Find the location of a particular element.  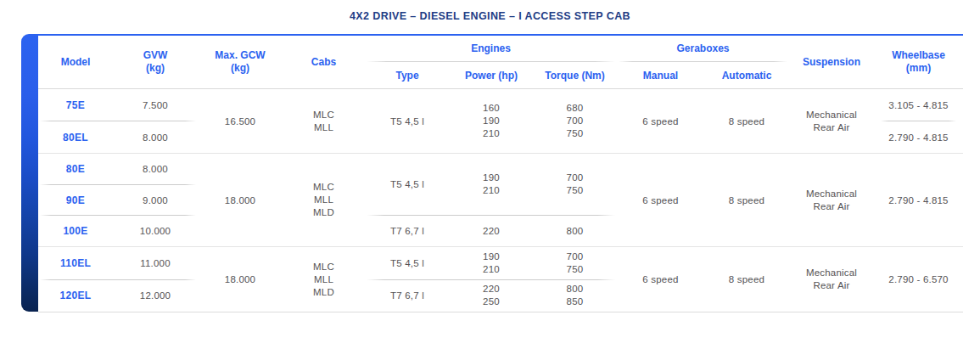

gcw-cell: 16.500 is located at coordinates (240, 121).